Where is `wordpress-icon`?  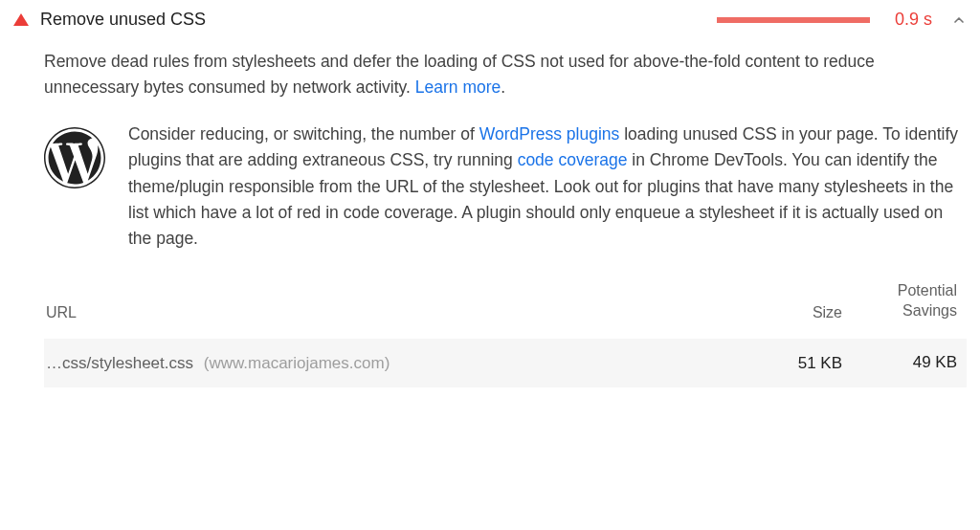
wordpress-icon is located at coordinates (75, 158).